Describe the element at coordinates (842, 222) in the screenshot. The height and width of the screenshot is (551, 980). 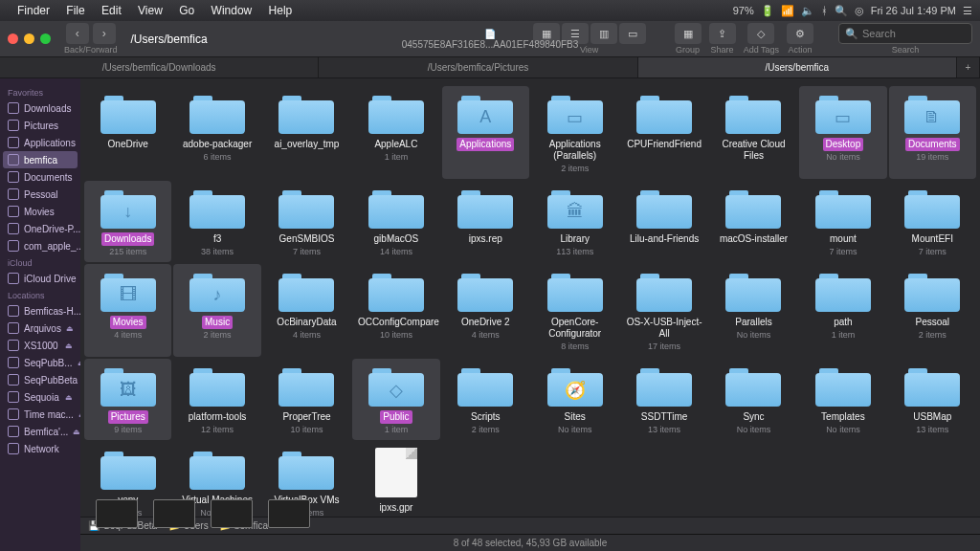
I see `folder-item: mount7 items` at that location.